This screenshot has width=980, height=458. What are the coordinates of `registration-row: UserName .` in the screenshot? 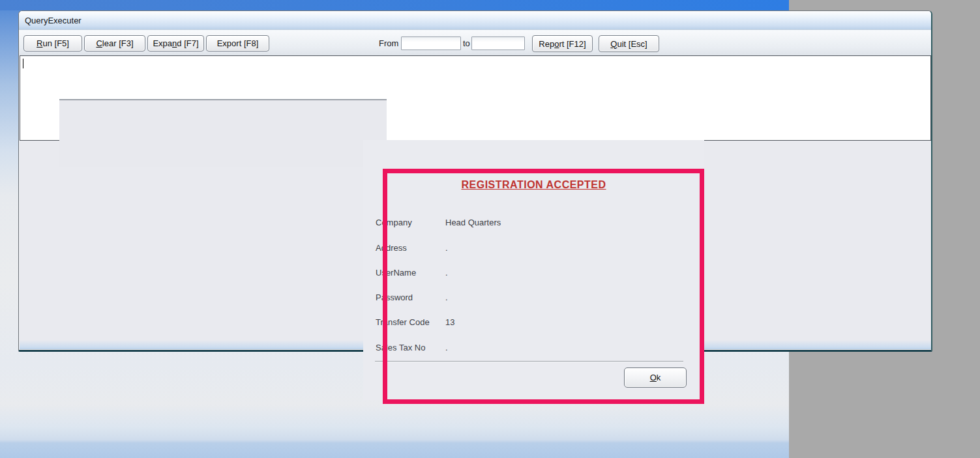 It's located at (533, 273).